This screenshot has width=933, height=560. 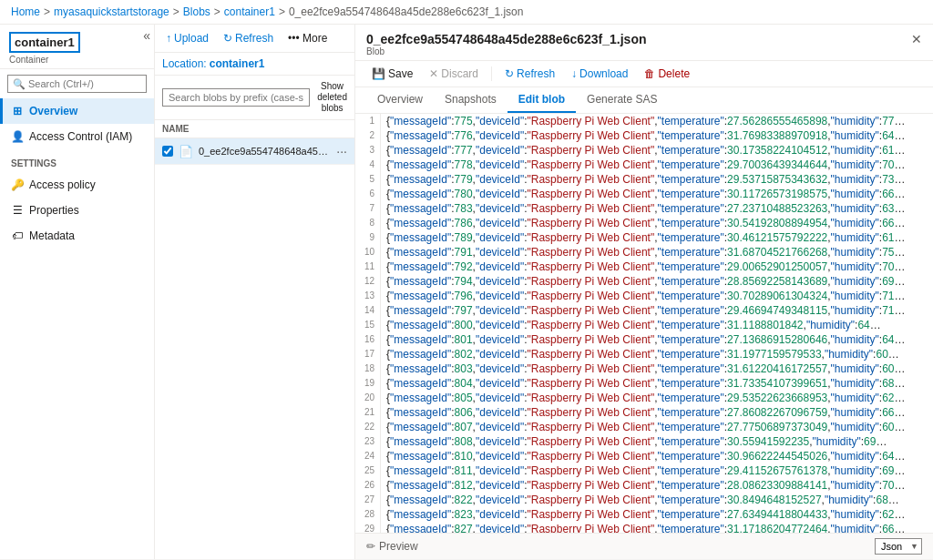 I want to click on line-content: {"messageId":797,"deviceId":"Raspberry P…, so click(x=660, y=311).